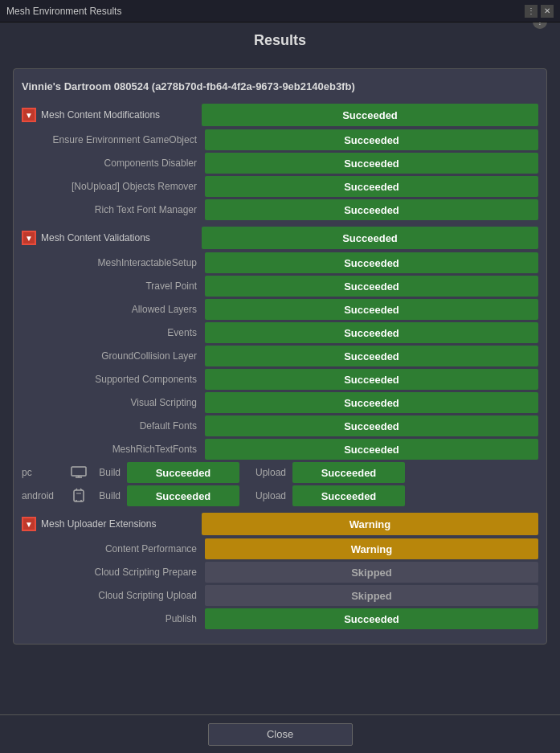  I want to click on item-label: Supported Components, so click(113, 379).